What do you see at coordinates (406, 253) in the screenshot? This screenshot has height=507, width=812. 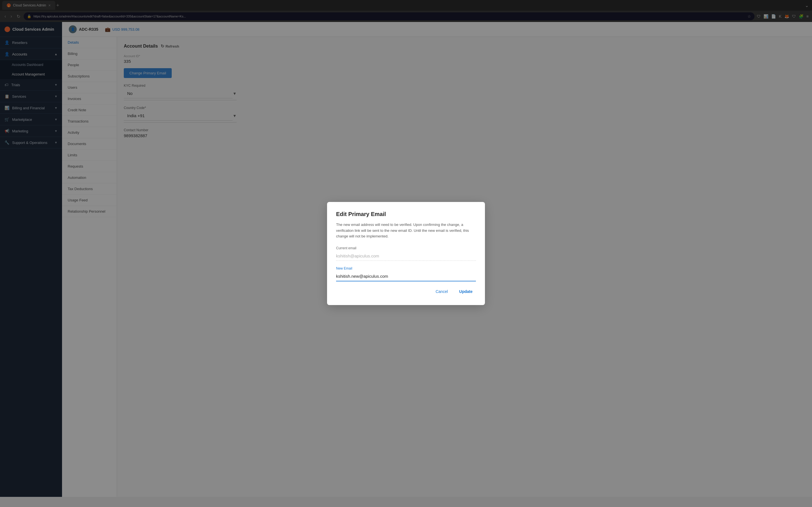 I see `current-email-field: Current email` at bounding box center [406, 253].